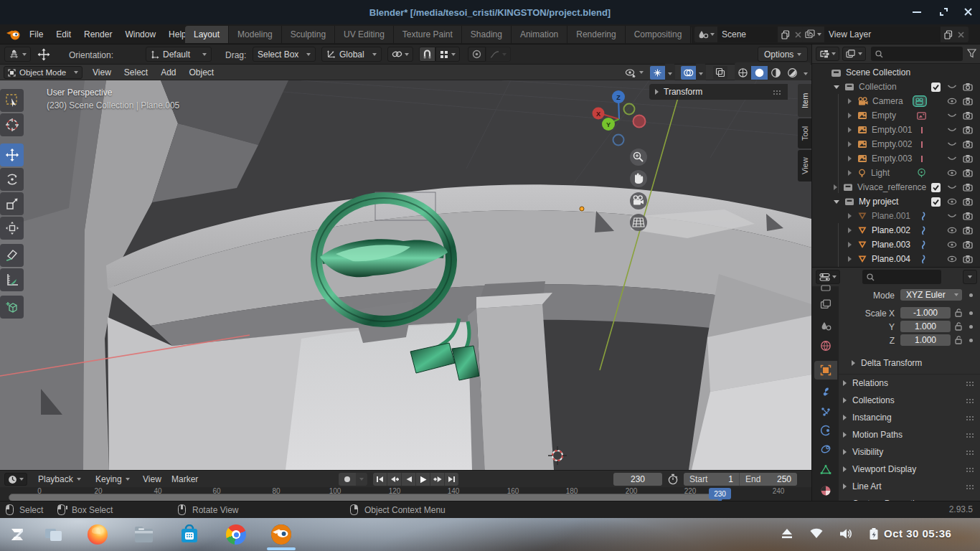  I want to click on zoom-icon, so click(639, 157).